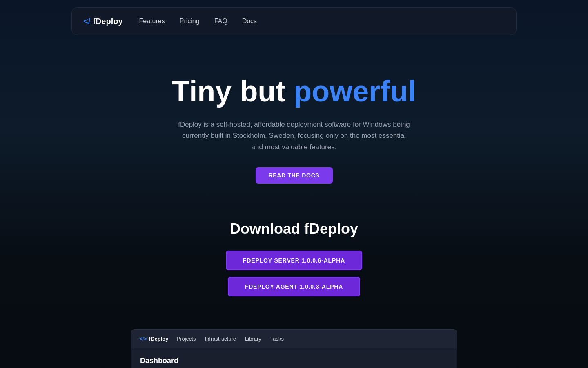 The height and width of the screenshot is (368, 588). What do you see at coordinates (221, 21) in the screenshot?
I see `nav-faq: FAQ` at bounding box center [221, 21].